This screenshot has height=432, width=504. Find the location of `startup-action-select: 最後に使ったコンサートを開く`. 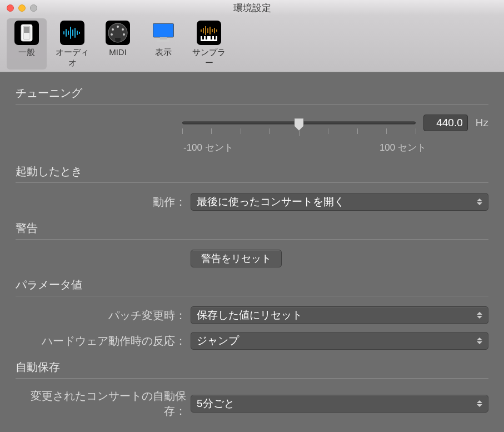

startup-action-select: 最後に使ったコンサートを開く is located at coordinates (340, 202).